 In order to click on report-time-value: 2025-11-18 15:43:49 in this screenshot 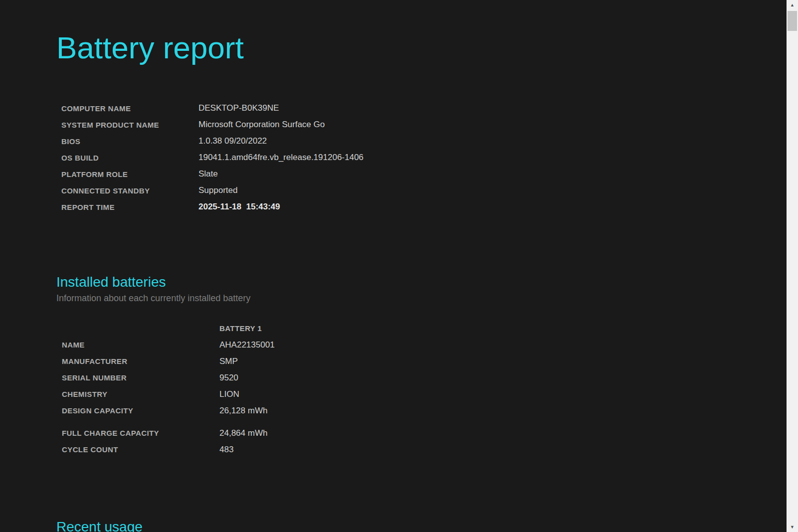, I will do `click(493, 207)`.